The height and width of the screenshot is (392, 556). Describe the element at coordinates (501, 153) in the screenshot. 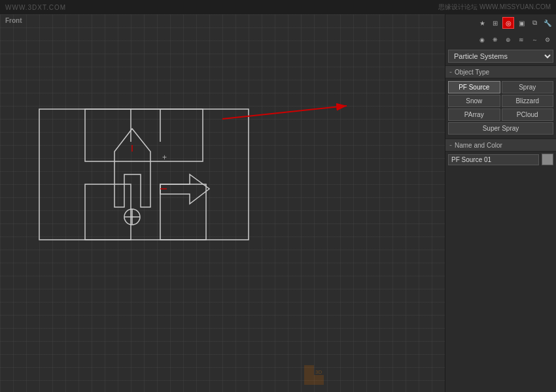

I see `name-color-section: - Name and Color` at that location.